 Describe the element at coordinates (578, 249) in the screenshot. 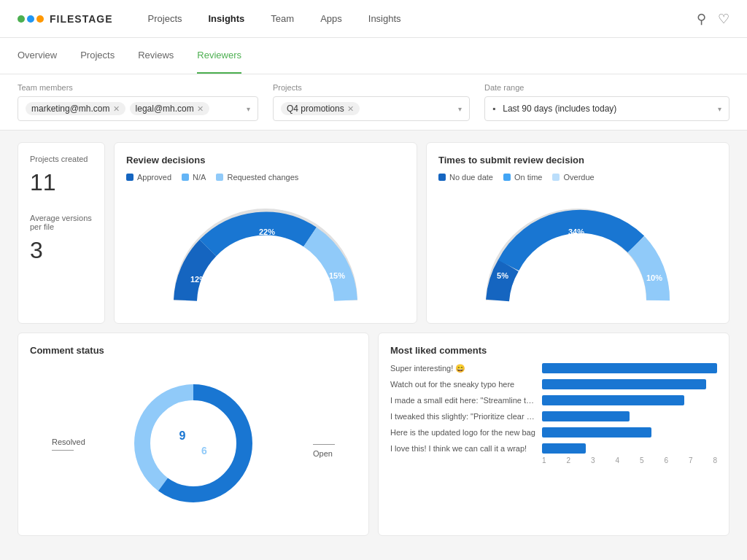

I see `times-submit-svg: 5% 34% 10%` at that location.